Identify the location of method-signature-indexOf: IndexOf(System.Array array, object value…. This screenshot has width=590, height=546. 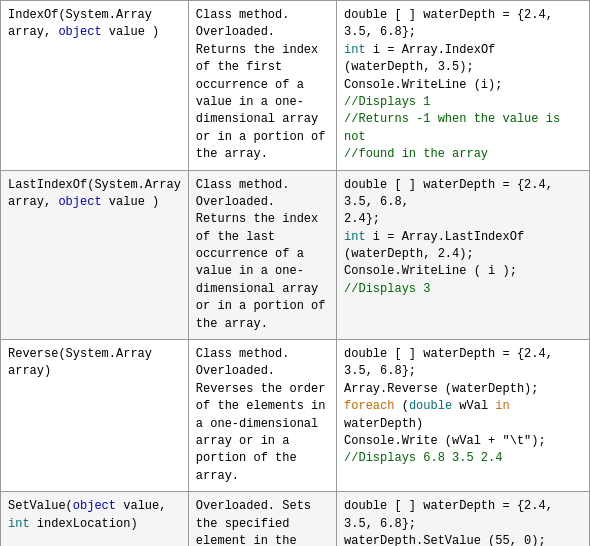
(95, 86).